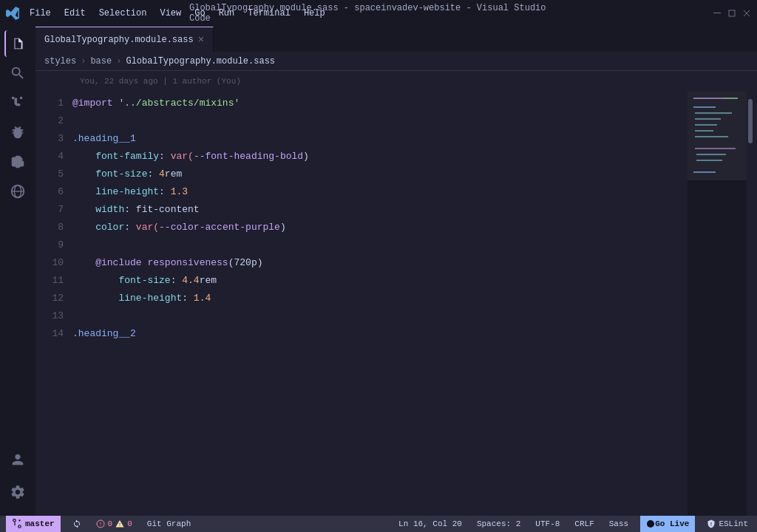 Image resolution: width=757 pixels, height=532 pixels. I want to click on spaces-setting: Spaces: 2, so click(498, 524).